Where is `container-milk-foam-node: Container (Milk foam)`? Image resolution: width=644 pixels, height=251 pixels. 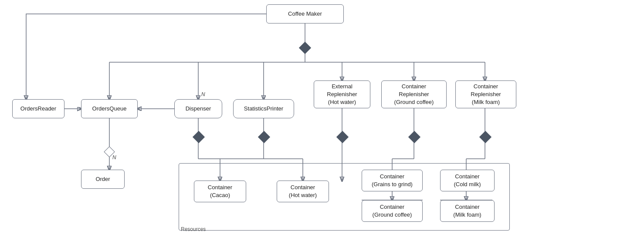
container-milk-foam-node: Container (Milk foam) is located at coordinates (467, 211).